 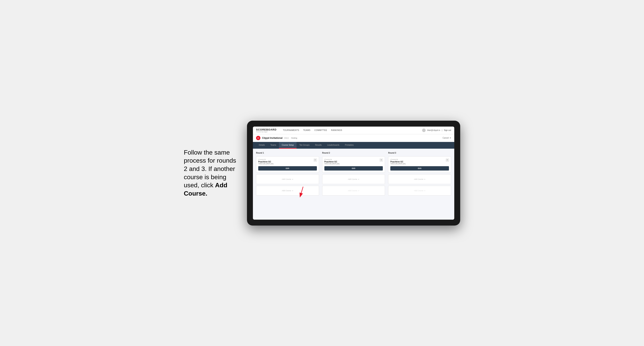 What do you see at coordinates (288, 191) in the screenshot?
I see `add-course-label-2: Add Course +` at bounding box center [288, 191].